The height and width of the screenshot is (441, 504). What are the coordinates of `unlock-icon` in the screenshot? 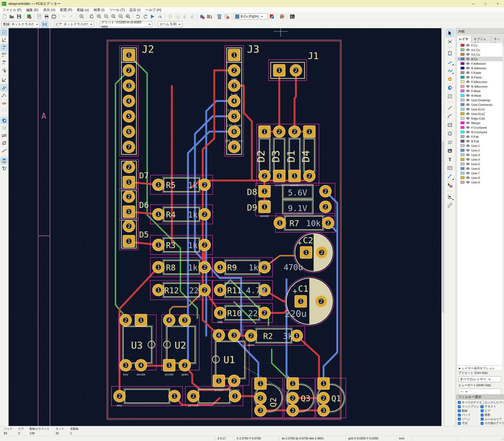 It's located at (192, 17).